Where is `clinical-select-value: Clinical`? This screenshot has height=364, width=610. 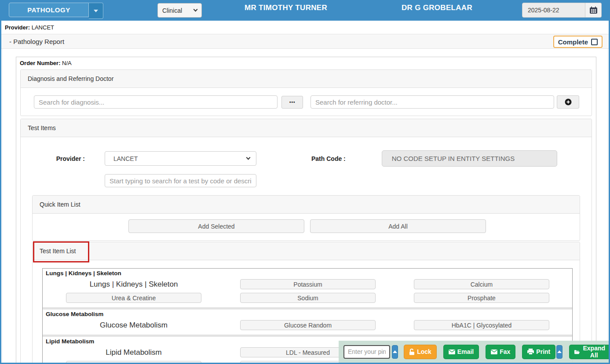
clinical-select-value: Clinical is located at coordinates (172, 11).